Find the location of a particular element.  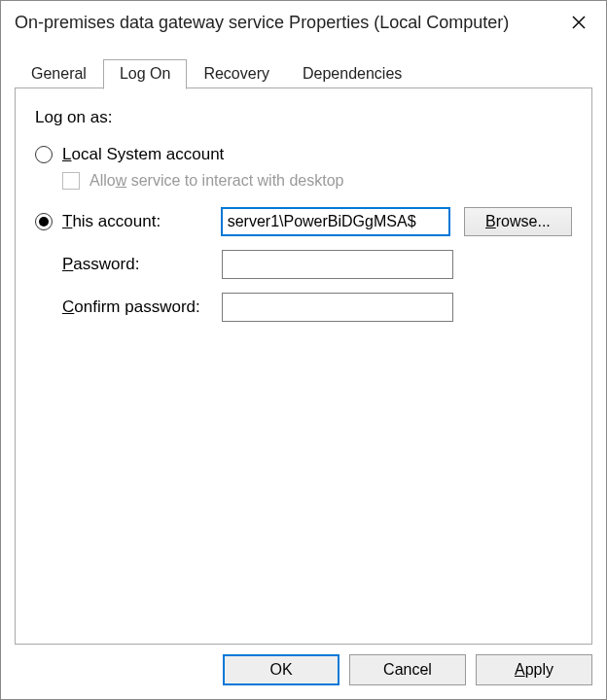

checkbox-interact-desktop-label: Allow service to interact with desktop is located at coordinates (216, 181).